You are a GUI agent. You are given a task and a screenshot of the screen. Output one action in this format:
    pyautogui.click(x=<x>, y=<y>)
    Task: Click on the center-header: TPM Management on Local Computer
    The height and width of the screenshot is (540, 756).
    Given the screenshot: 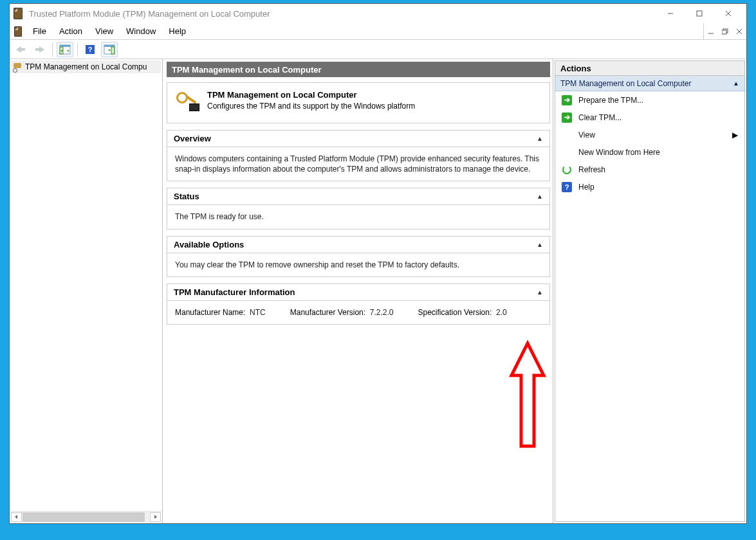 What is the action you would take?
    pyautogui.click(x=358, y=69)
    